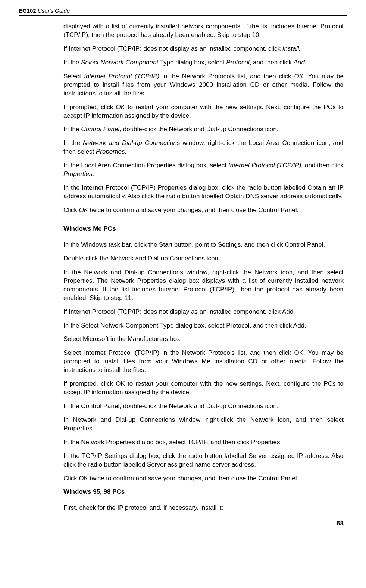 The height and width of the screenshot is (588, 366). What do you see at coordinates (74, 76) in the screenshot?
I see `text: Select` at bounding box center [74, 76].